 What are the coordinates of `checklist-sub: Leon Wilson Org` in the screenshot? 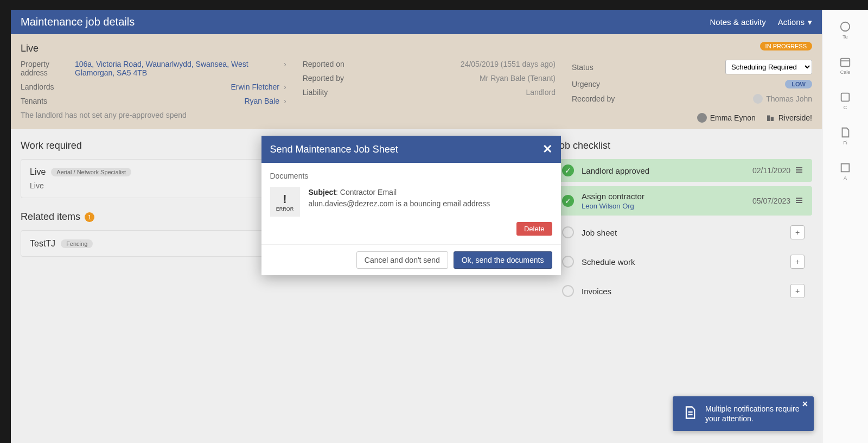 It's located at (667, 206).